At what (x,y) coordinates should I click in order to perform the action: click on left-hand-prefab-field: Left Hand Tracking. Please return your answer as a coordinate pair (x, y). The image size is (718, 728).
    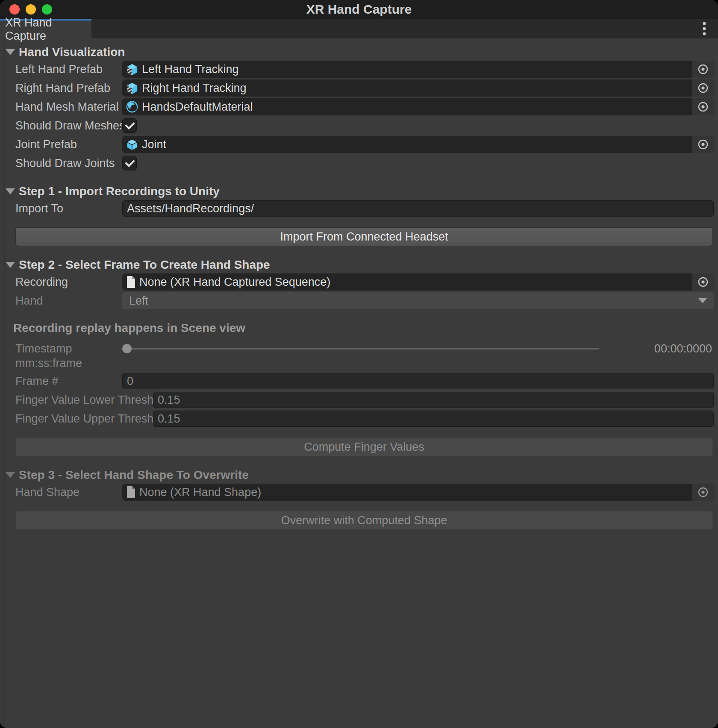
    Looking at the image, I should click on (418, 69).